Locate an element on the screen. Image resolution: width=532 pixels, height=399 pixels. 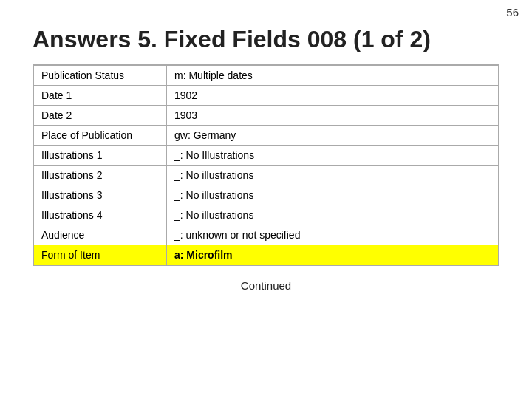
page-number: 56 is located at coordinates (513, 12).